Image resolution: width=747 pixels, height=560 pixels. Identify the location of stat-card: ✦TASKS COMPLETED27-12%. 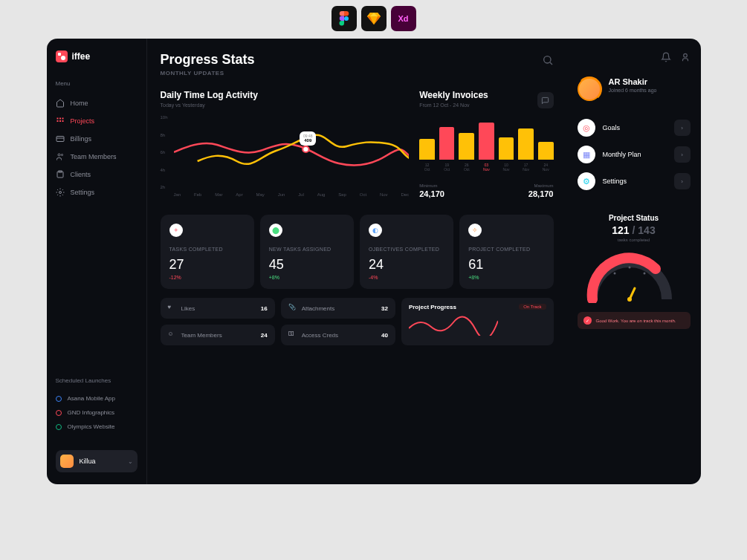
(207, 252).